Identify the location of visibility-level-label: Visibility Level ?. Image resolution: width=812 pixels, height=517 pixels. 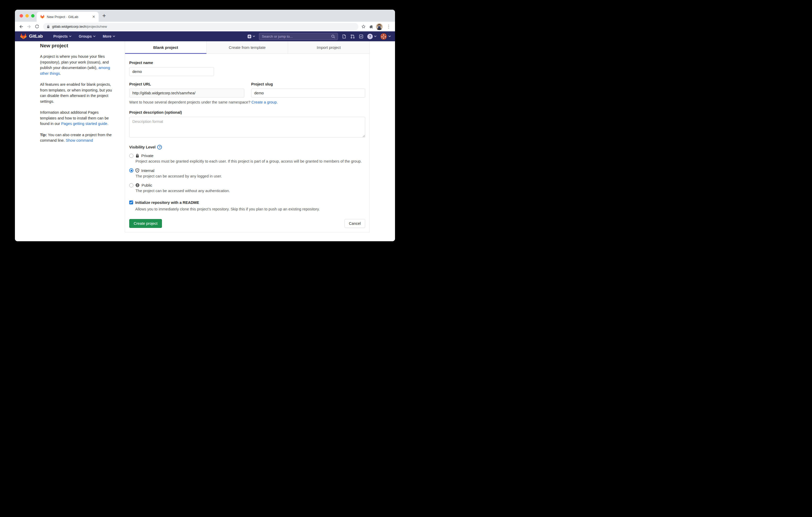
(146, 147).